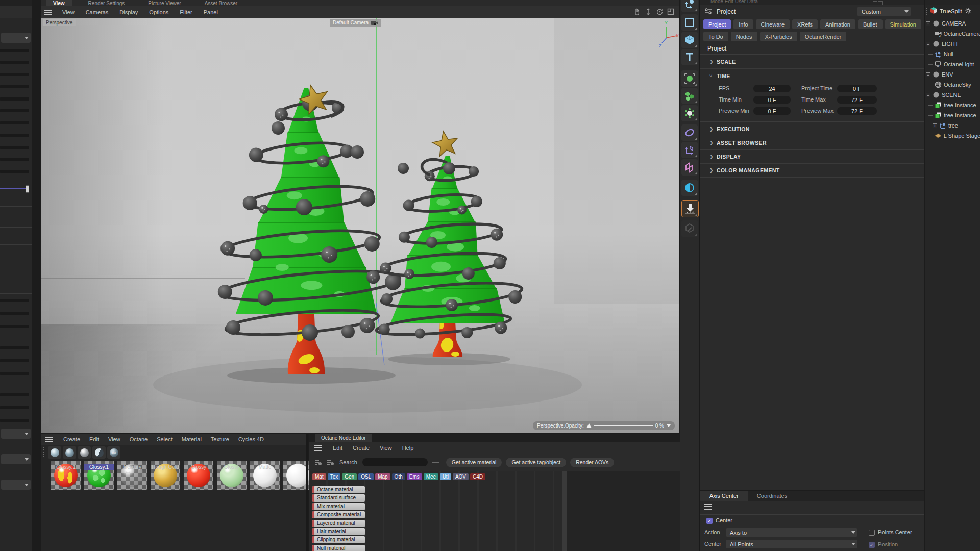 Image resolution: width=980 pixels, height=551 pixels. I want to click on attr-preset-dropdown: Custom, so click(884, 11).